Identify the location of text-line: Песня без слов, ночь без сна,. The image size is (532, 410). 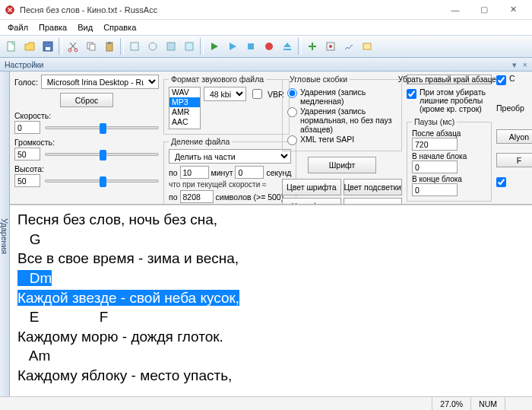
(275, 220).